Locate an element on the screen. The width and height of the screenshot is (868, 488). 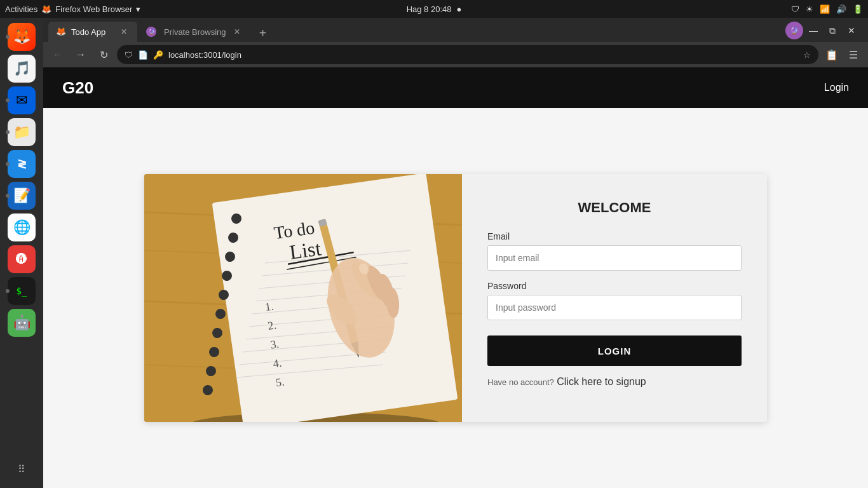
email-input is located at coordinates (614, 258).